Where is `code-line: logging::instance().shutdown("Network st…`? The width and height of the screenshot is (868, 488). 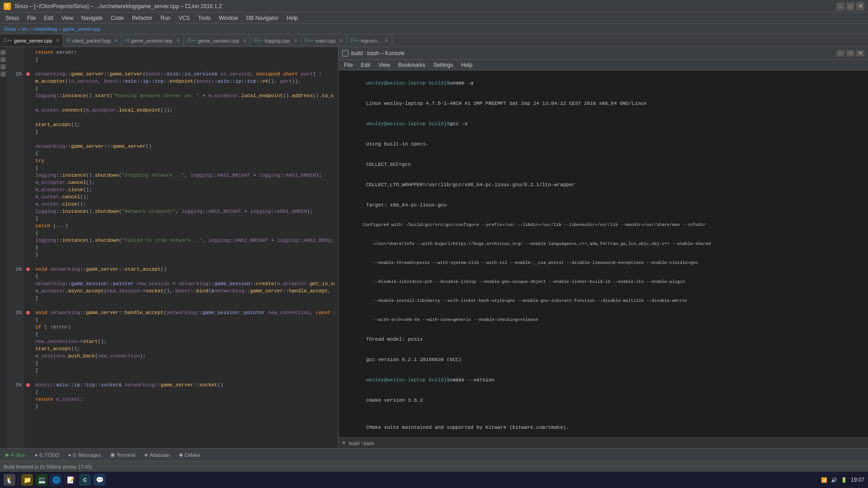
code-line: logging::instance().shutdown("Network st… is located at coordinates (185, 211).